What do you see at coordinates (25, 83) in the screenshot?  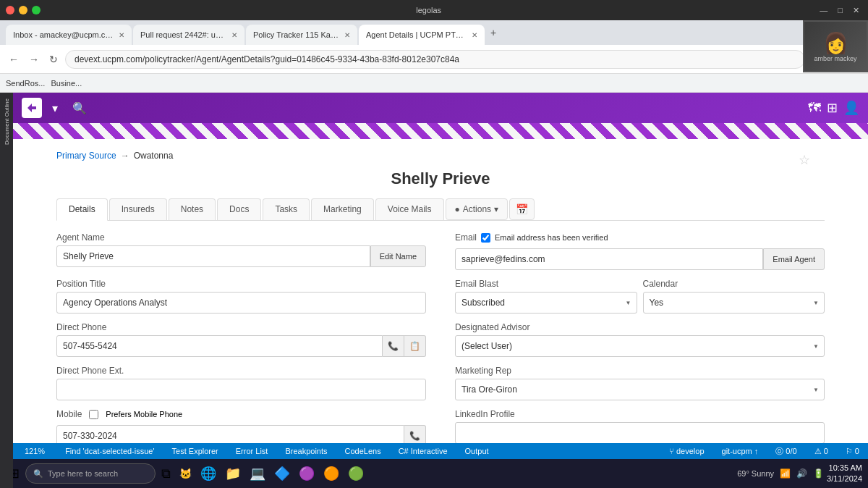 I see `bookmark-sendros: SendRos...` at bounding box center [25, 83].